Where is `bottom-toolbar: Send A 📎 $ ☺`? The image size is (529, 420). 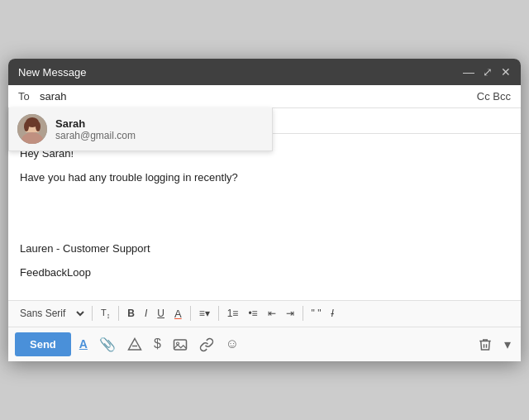
bottom-toolbar: Send A 📎 $ ☺ is located at coordinates (264, 344).